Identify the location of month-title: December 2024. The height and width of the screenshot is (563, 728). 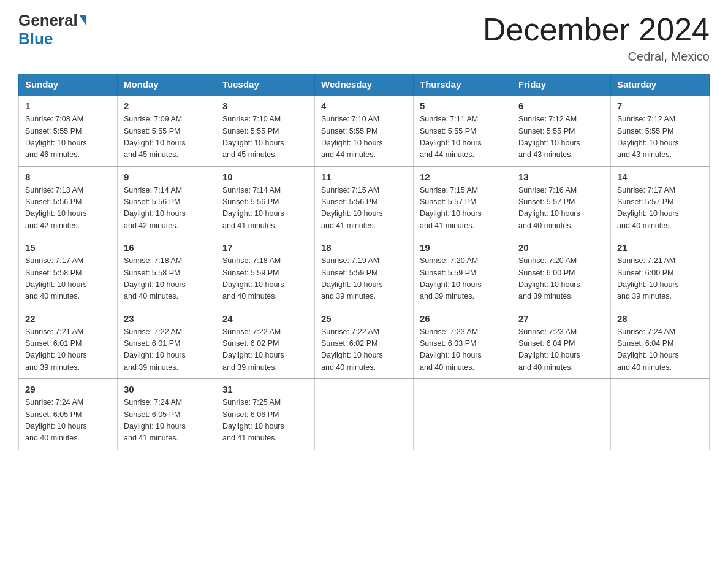
(596, 29).